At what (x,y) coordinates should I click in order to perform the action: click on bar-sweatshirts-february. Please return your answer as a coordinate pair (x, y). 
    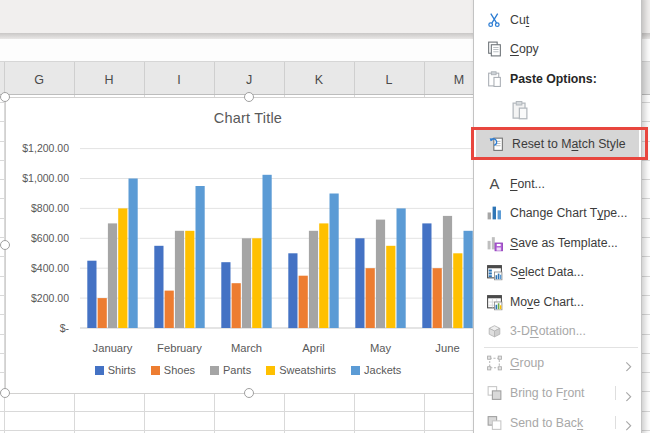
    Looking at the image, I should click on (190, 280).